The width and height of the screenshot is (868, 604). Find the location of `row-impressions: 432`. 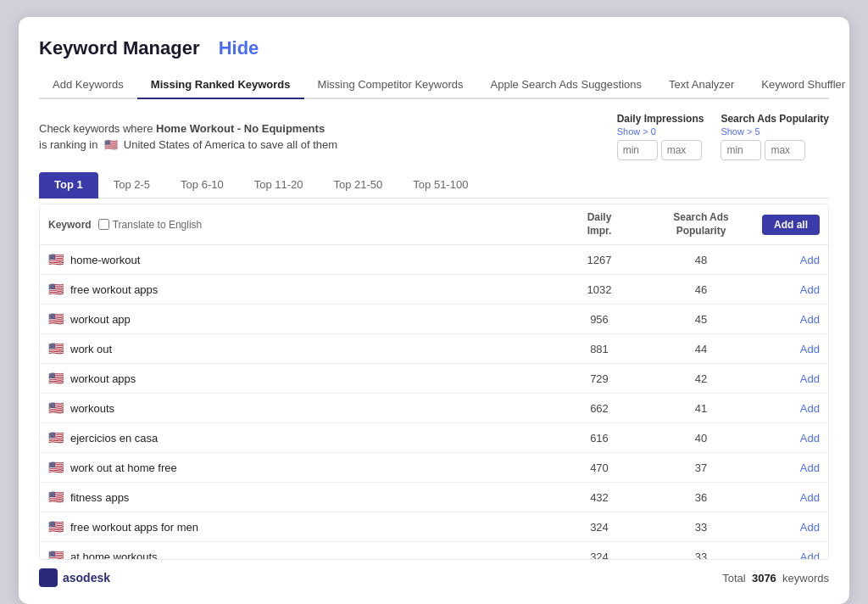

row-impressions: 432 is located at coordinates (599, 497).